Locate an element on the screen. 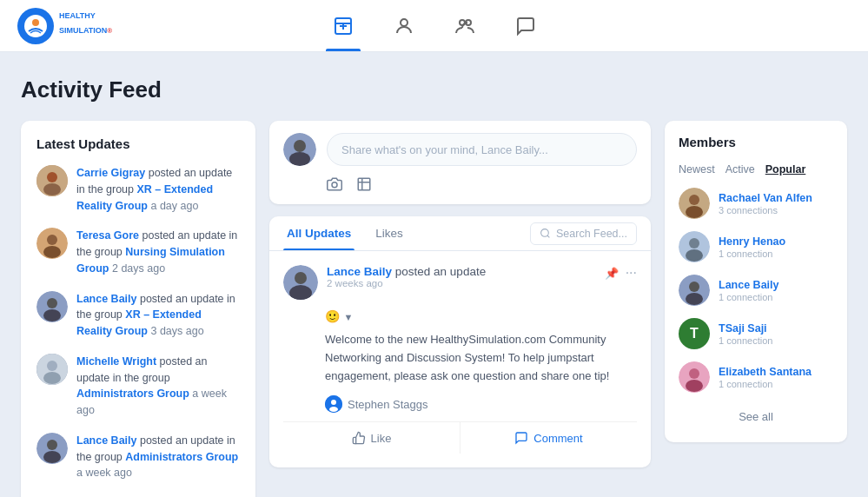  nav-chat is located at coordinates (526, 26).